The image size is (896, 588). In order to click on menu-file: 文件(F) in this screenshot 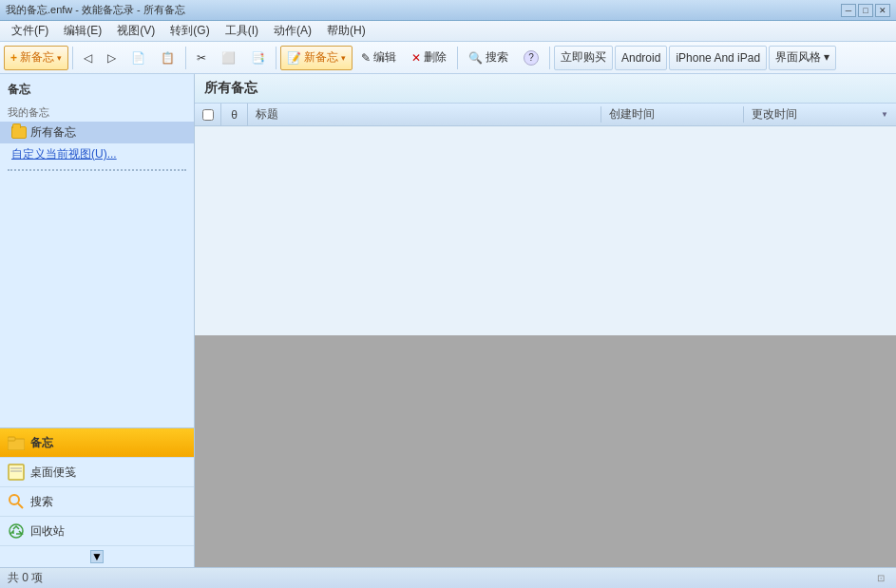, I will do `click(30, 30)`.